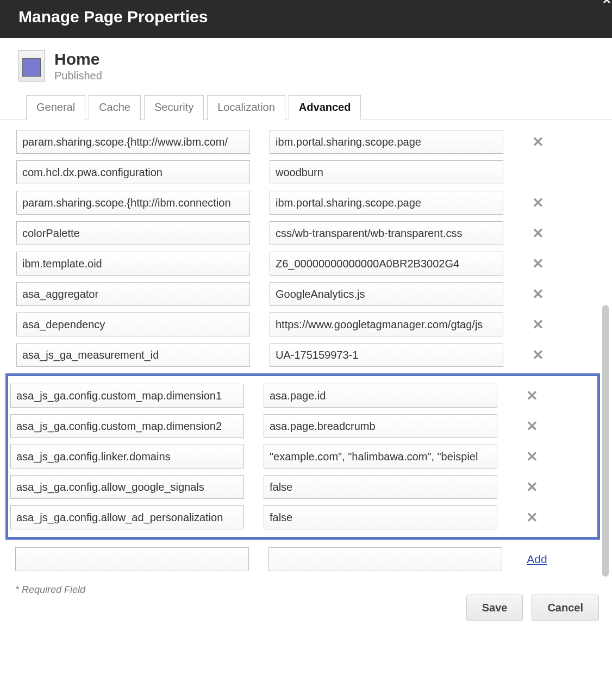  What do you see at coordinates (605, 441) in the screenshot?
I see `scrollbar-thumb` at bounding box center [605, 441].